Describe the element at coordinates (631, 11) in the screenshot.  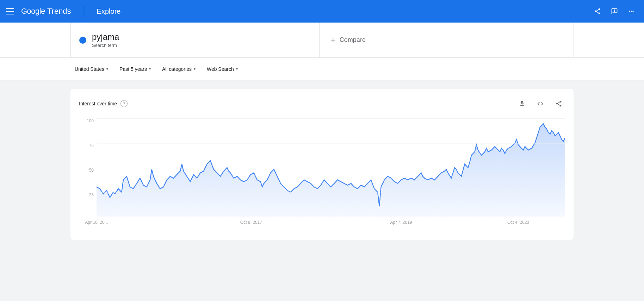
I see `apps-button` at that location.